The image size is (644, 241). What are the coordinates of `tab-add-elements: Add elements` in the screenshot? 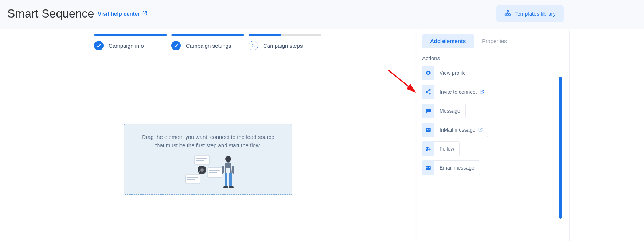 It's located at (448, 42).